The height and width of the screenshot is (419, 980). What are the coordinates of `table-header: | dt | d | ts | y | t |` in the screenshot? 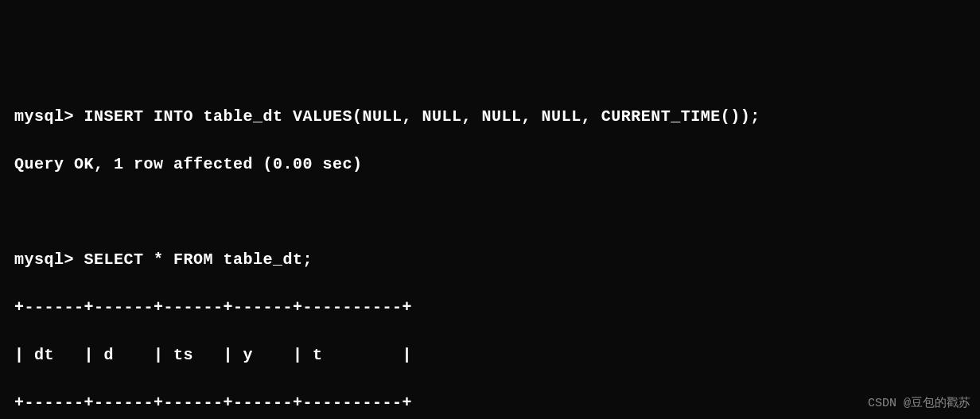 It's located at (490, 355).